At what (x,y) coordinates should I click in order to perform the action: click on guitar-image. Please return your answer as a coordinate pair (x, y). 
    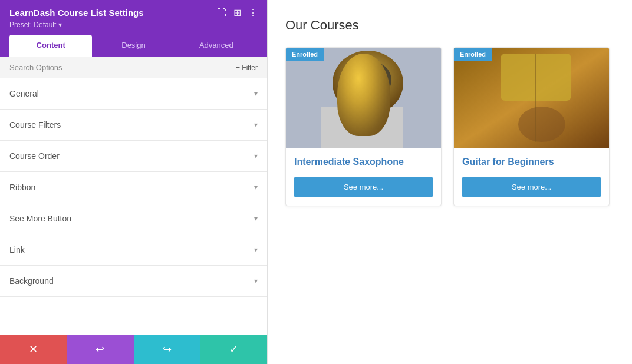
    Looking at the image, I should click on (532, 98).